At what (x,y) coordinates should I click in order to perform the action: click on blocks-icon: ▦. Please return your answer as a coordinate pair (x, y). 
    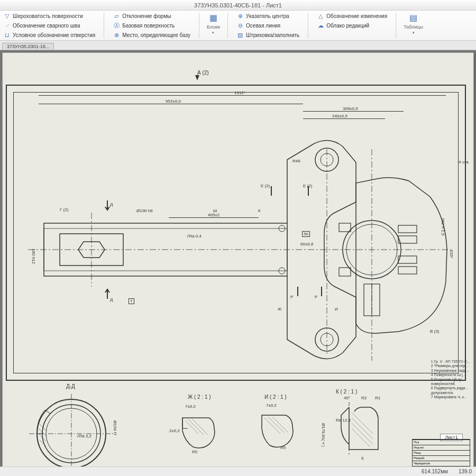
    Looking at the image, I should click on (213, 17).